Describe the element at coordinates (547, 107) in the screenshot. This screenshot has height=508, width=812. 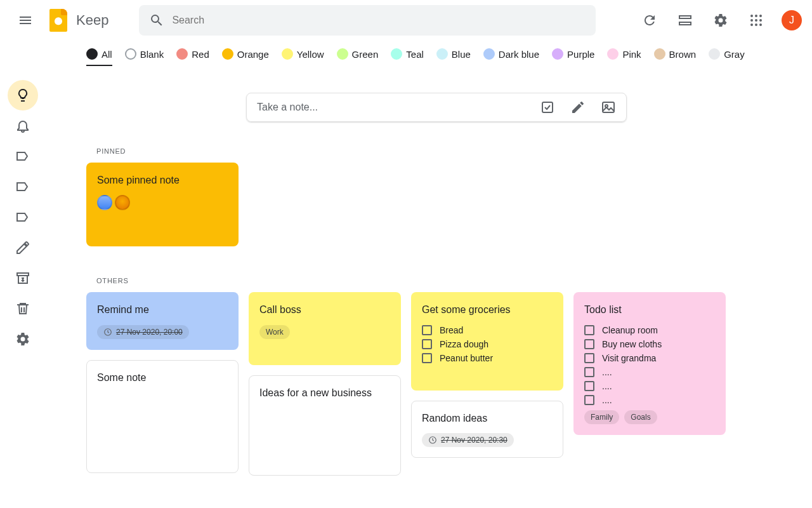
I see `new-list-icon` at that location.